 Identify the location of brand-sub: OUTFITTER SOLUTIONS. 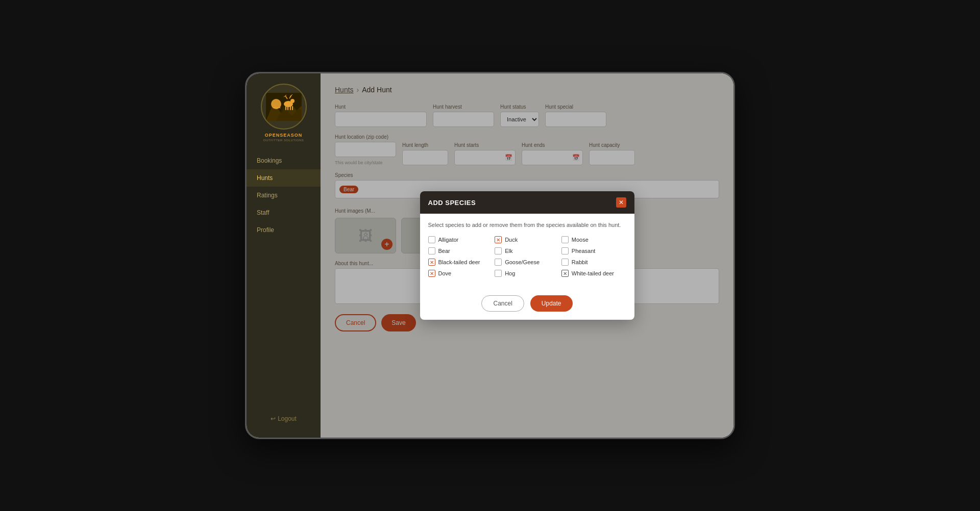
(284, 140).